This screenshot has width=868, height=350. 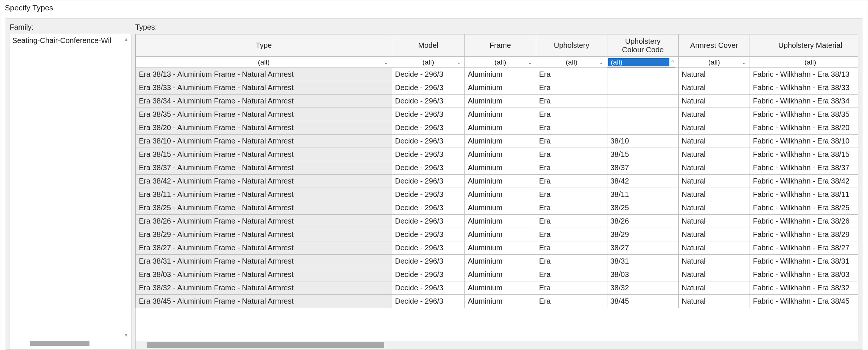 I want to click on cell-mat: Fabric - Wilkhahn - Era 38/33, so click(x=804, y=88).